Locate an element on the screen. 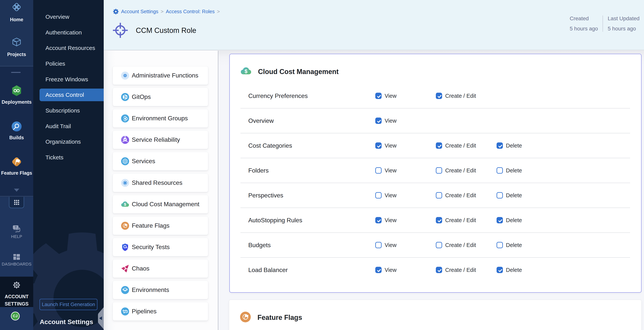  environment-groups-icon is located at coordinates (125, 118).